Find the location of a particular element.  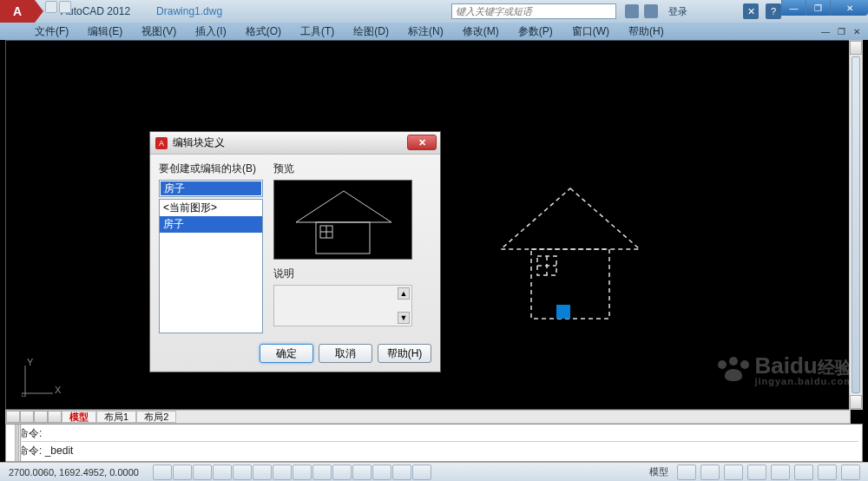

ucs-y-label: Y is located at coordinates (30, 362).